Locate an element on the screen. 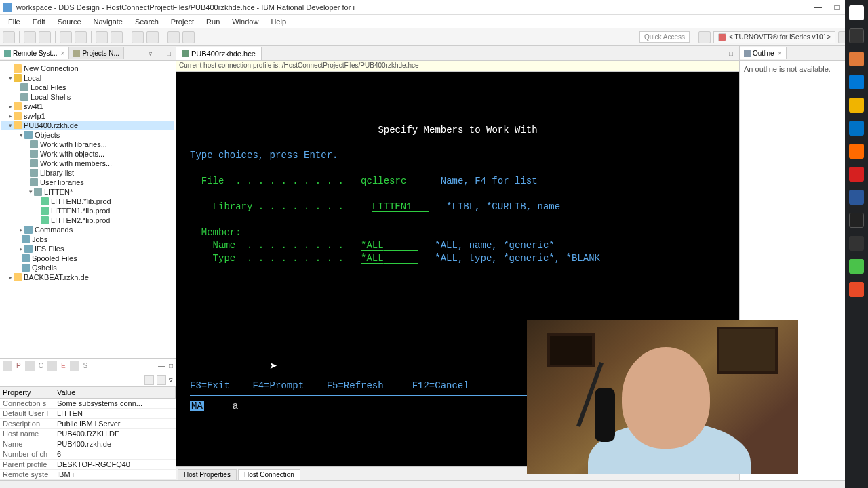 The width and height of the screenshot is (868, 488). props-col-property: Property is located at coordinates (27, 392).